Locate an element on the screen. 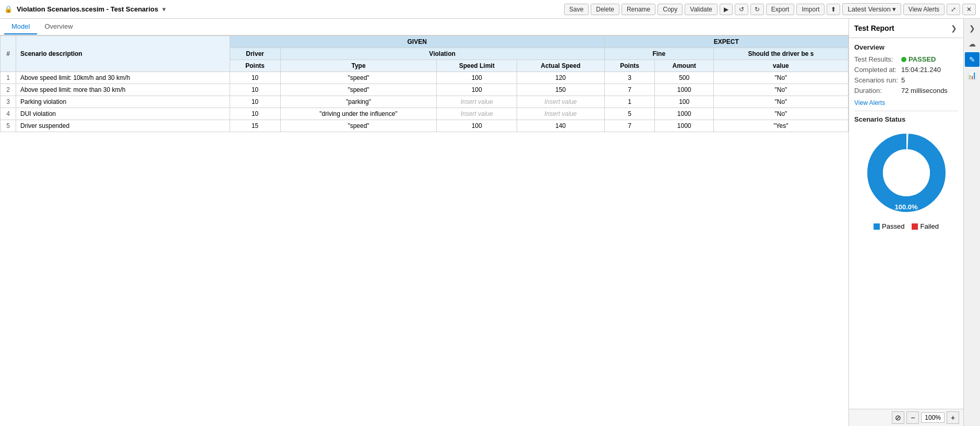 This screenshot has height=426, width=980. edit-icon: ✎ is located at coordinates (972, 60).